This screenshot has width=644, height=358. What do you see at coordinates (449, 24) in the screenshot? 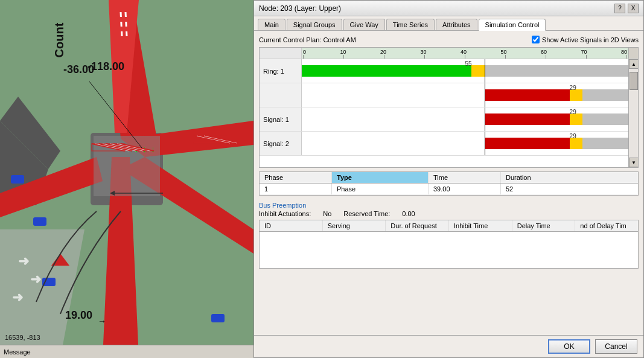
I see `tab-bar: Main Signal Groups Give Way Time Series …` at bounding box center [449, 24].